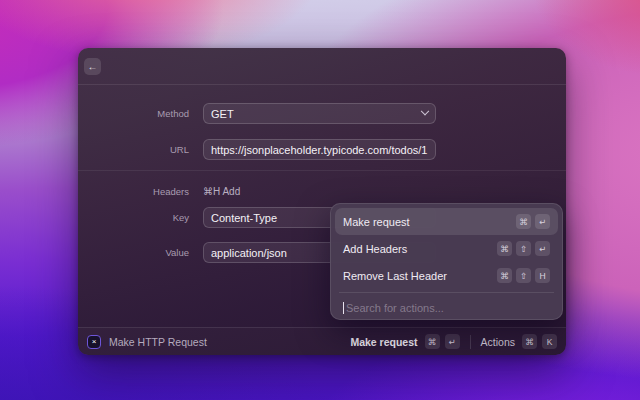 The width and height of the screenshot is (640, 400). I want to click on value-label: Value, so click(134, 252).